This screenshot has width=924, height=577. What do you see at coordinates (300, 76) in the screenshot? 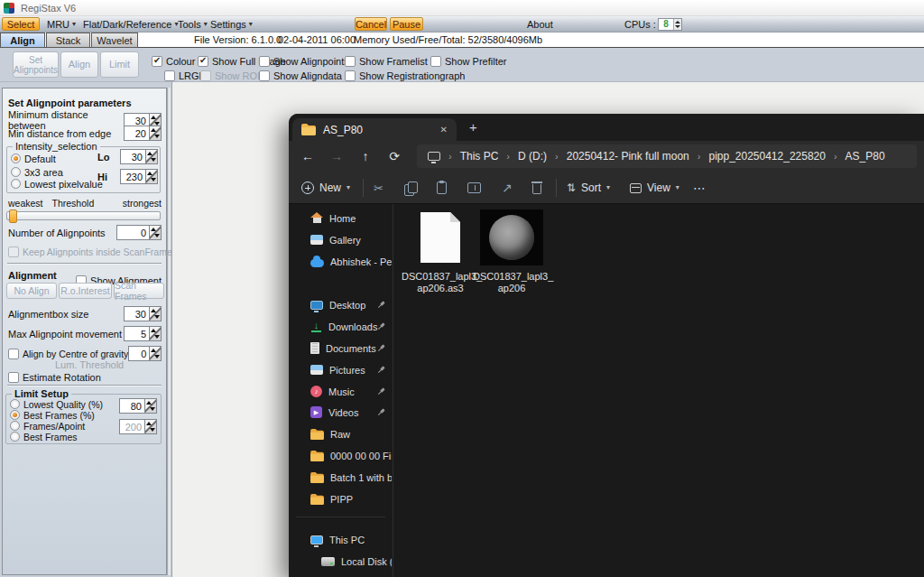
I see `checkbox-show-aligndata: Show Aligndata` at bounding box center [300, 76].